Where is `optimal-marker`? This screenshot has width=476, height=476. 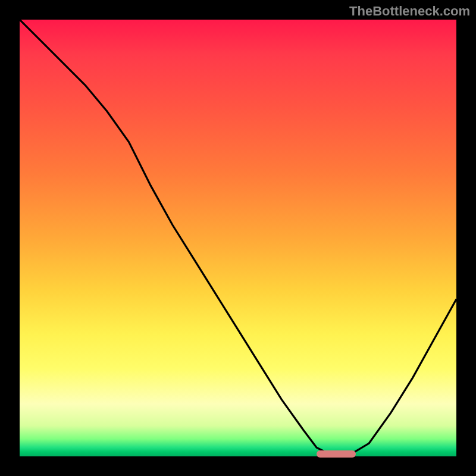 optimal-marker is located at coordinates (336, 454).